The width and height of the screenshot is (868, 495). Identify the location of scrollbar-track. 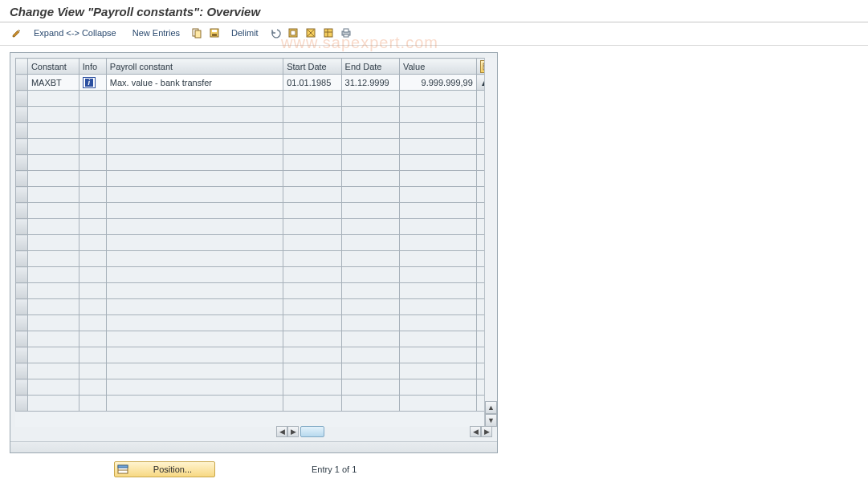
(491, 229).